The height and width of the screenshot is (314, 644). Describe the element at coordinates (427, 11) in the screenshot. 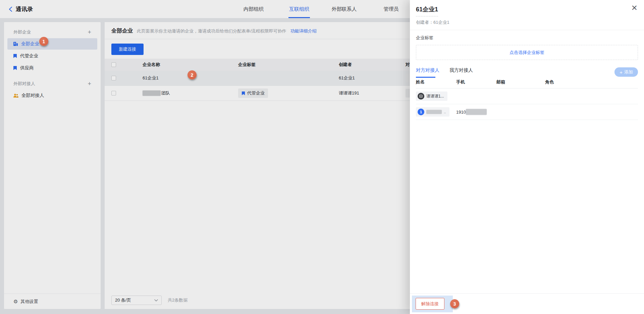

I see `drawer-title: 61企业1` at that location.